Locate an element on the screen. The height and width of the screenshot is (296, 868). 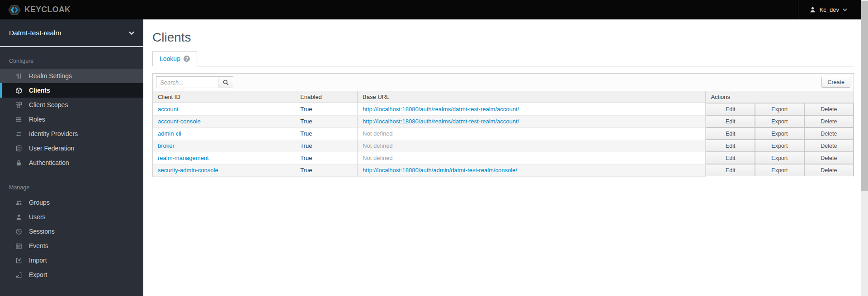
table-row: realm-management True Not defined Edit E… is located at coordinates (503, 158).